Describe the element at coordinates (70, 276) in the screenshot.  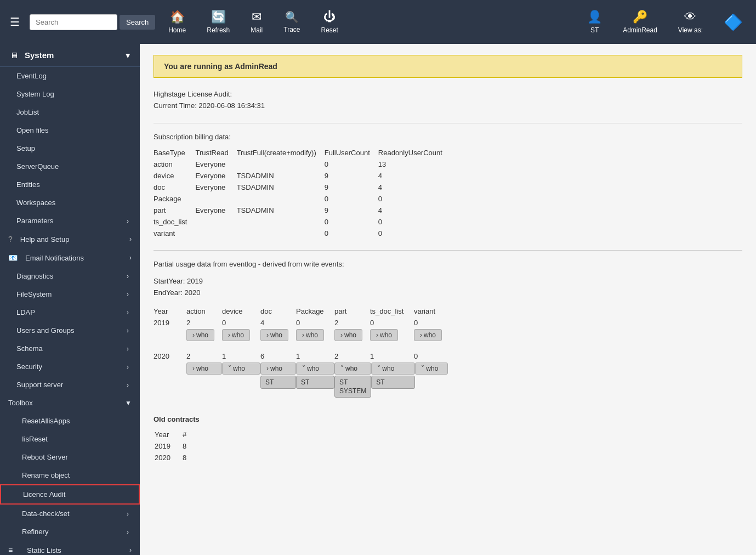
I see `sidebar-item-diagnostics: Diagnostics ›` at that location.